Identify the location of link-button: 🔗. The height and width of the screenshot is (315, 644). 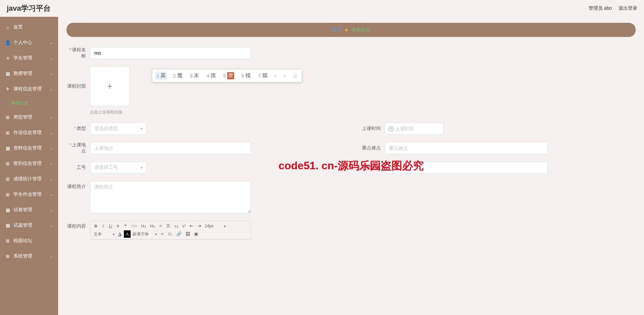
(179, 234).